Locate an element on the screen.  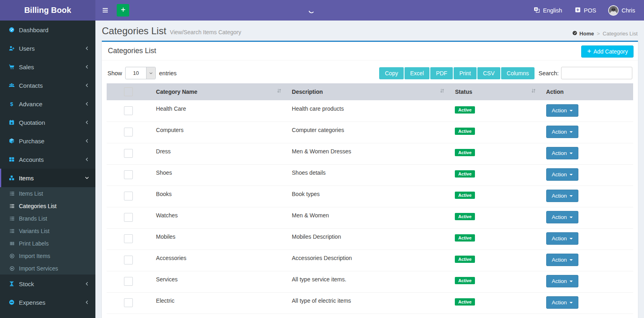
sidebar-item-quotation: Quotation is located at coordinates (47, 122).